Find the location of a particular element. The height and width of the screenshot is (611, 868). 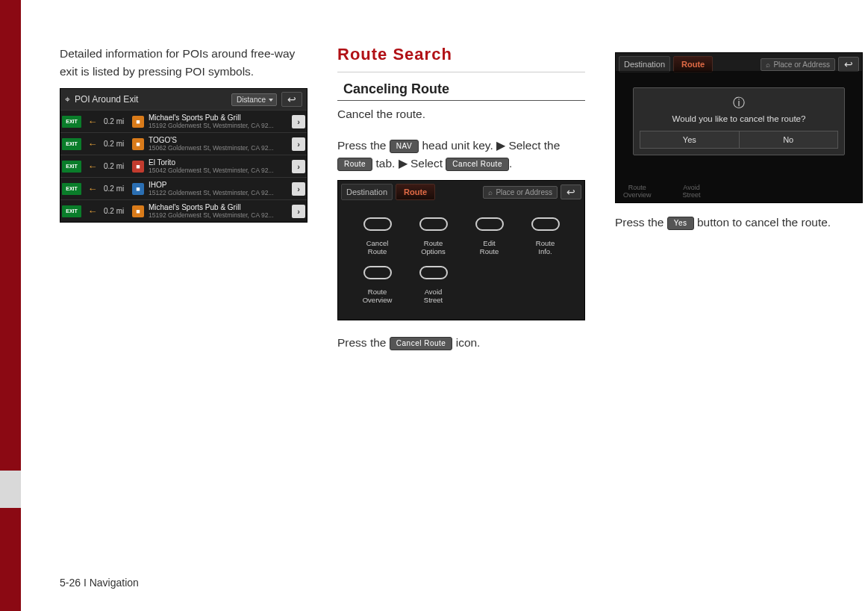

poi-row: EXIT←0.2 mi■El Torito15042 Goldenwest St… is located at coordinates (184, 166).